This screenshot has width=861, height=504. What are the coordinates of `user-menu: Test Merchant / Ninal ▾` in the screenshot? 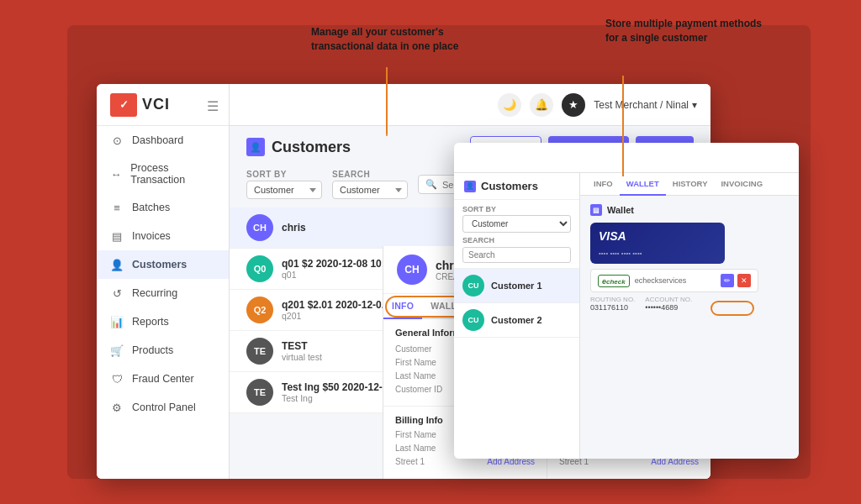 It's located at (646, 105).